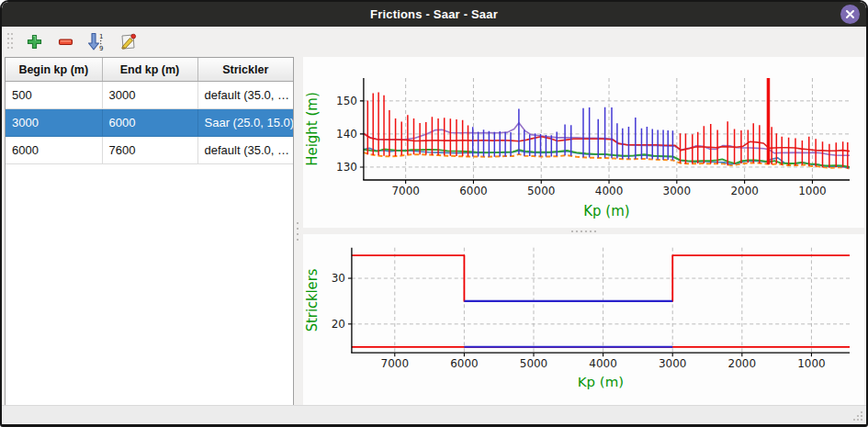  What do you see at coordinates (101, 49) in the screenshot?
I see `svg-text: 9` at bounding box center [101, 49].